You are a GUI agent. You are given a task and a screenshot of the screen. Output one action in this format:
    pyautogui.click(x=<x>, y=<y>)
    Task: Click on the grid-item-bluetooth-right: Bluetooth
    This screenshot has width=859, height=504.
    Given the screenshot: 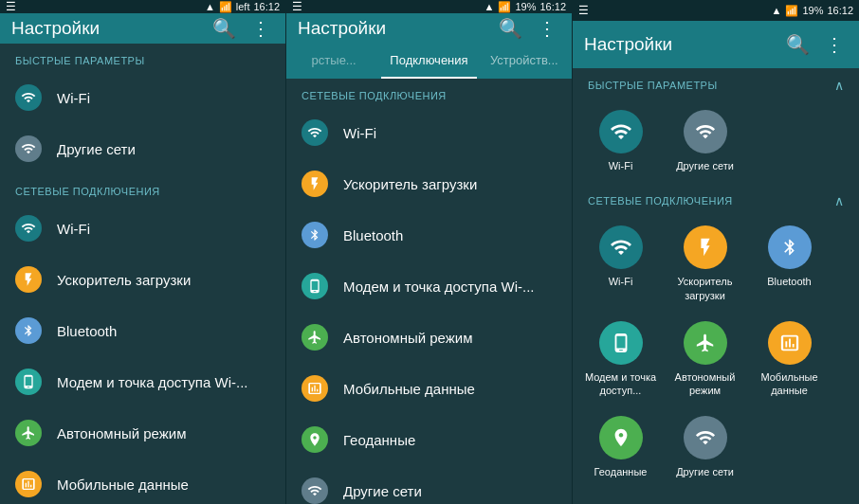 What is the action you would take?
    pyautogui.click(x=789, y=263)
    